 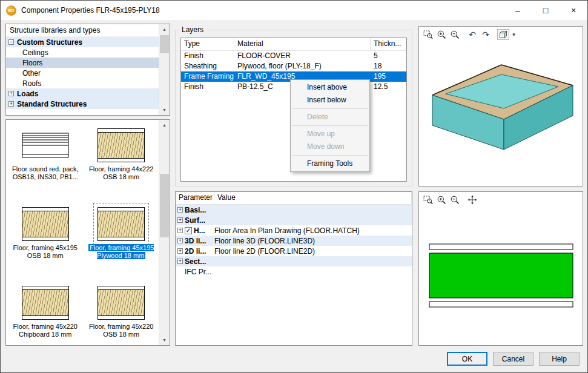 What do you see at coordinates (121, 325) in the screenshot?
I see `catalog-item-floor-framing-45x220-osb: Floor, framing 45x220 OSB 18 mm` at bounding box center [121, 325].